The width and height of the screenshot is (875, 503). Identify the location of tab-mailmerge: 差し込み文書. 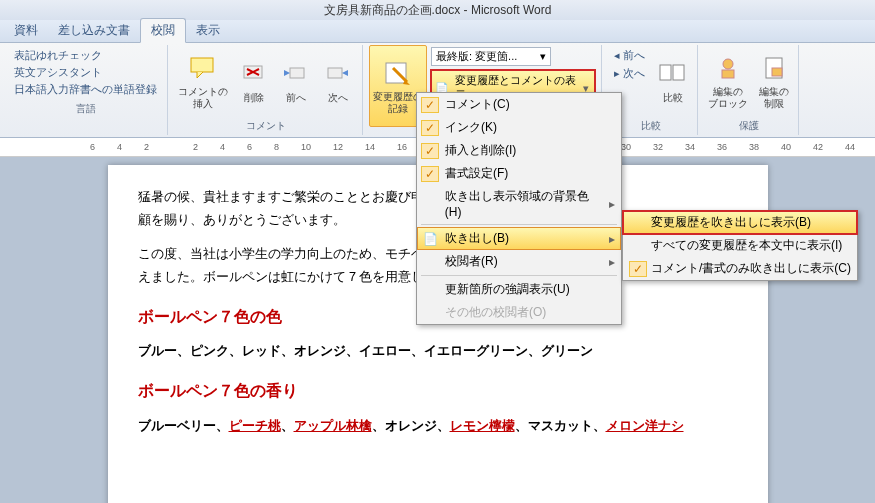
(94, 30).